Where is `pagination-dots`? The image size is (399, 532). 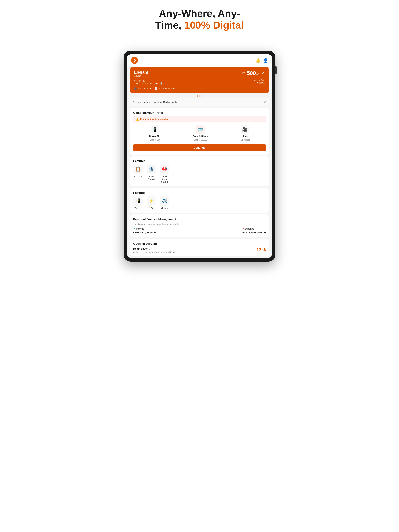
pagination-dots is located at coordinates (200, 96).